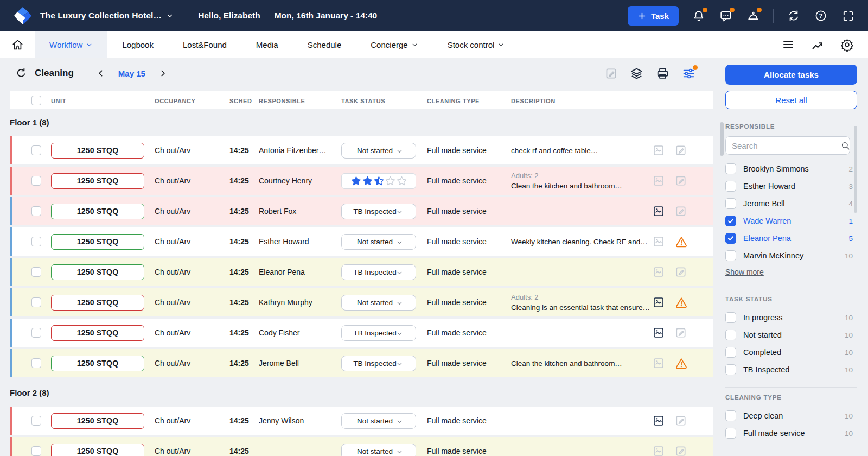  I want to click on previous-day-button, so click(101, 73).